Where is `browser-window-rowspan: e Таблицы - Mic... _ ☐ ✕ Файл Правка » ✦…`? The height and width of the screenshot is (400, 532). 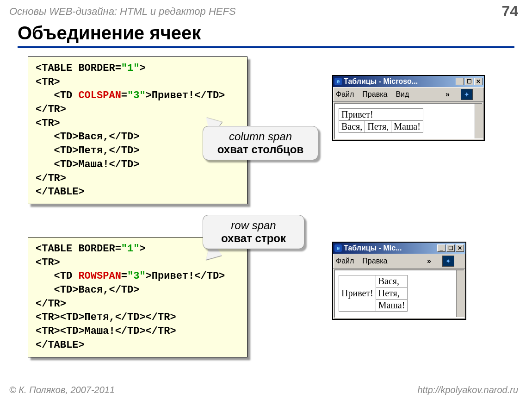 browser-window-rowspan: e Таблицы - Mic... _ ☐ ✕ Файл Правка » ✦… is located at coordinates (399, 281).